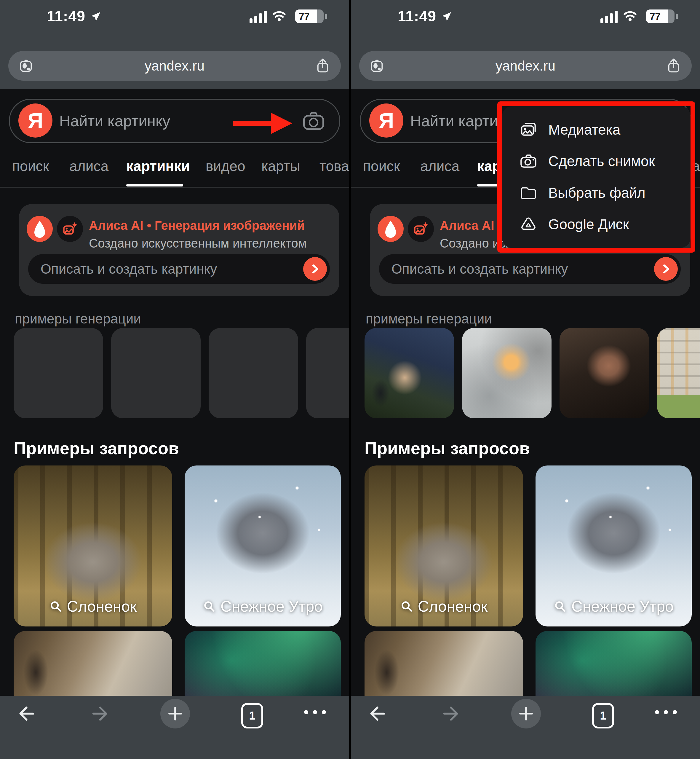 The image size is (700, 759). Describe the element at coordinates (528, 161) in the screenshot. I see `take-photo-camera-icon` at that location.